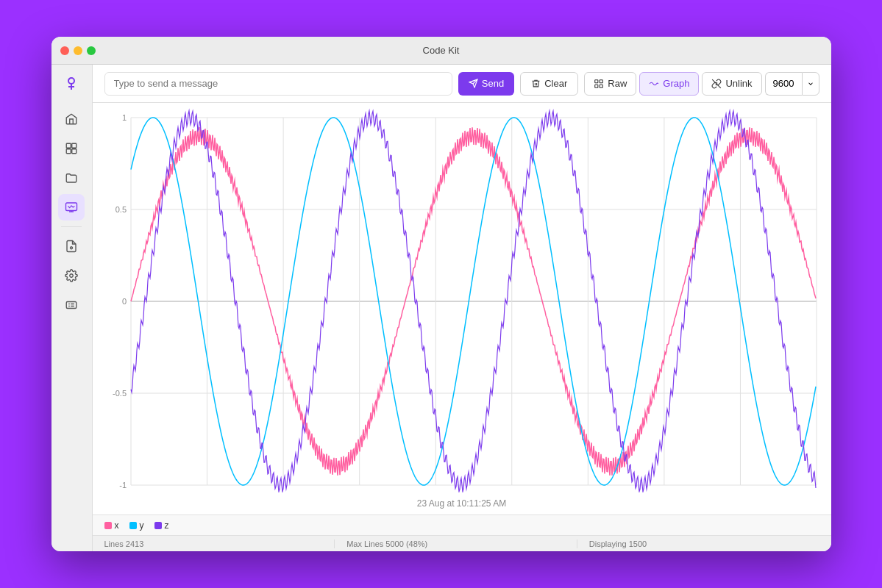  Describe the element at coordinates (462, 543) in the screenshot. I see `status-bar: Lines 2413 Max Lines 5000 (48%) Displayi…` at that location.